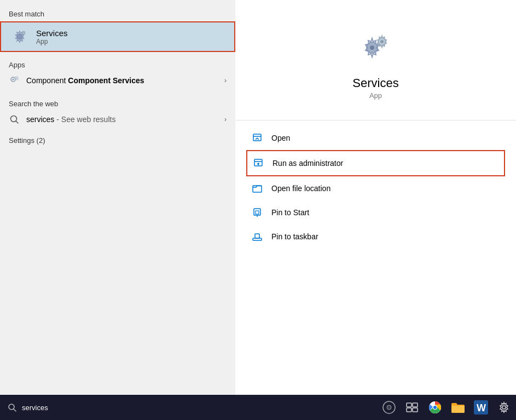  I want to click on open-location-action: Open file location, so click(375, 188).